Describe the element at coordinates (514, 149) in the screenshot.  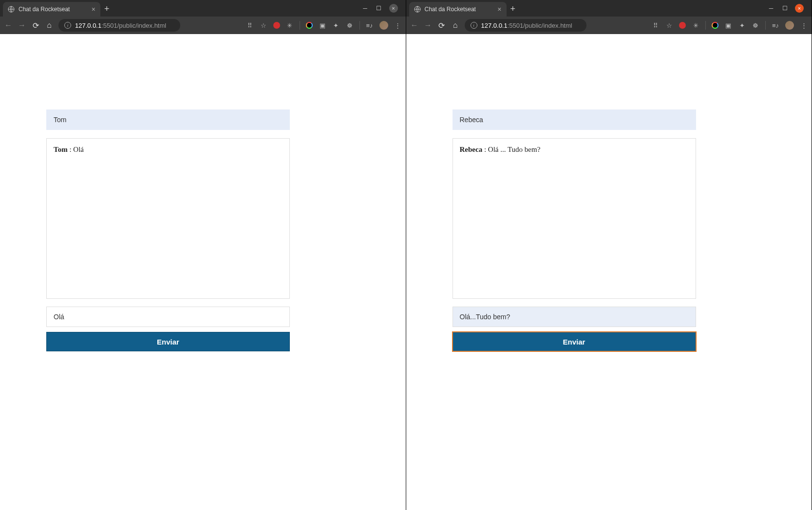
I see `message-text: Olá ... Tudo bem?` at that location.